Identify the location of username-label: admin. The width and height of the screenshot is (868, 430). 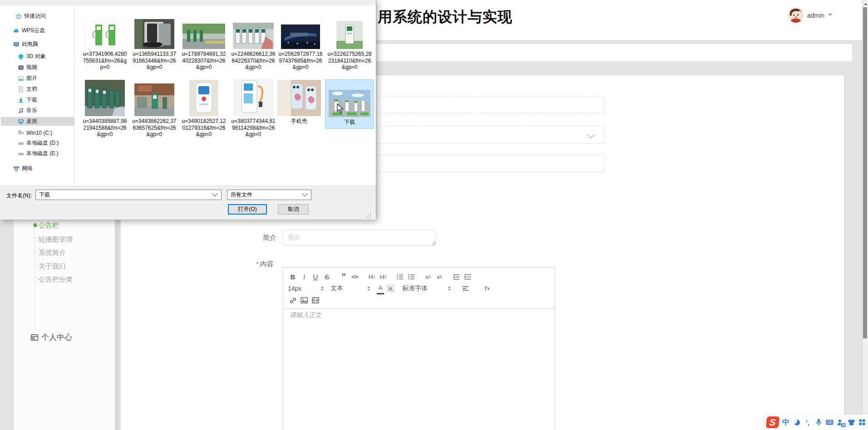
(816, 15).